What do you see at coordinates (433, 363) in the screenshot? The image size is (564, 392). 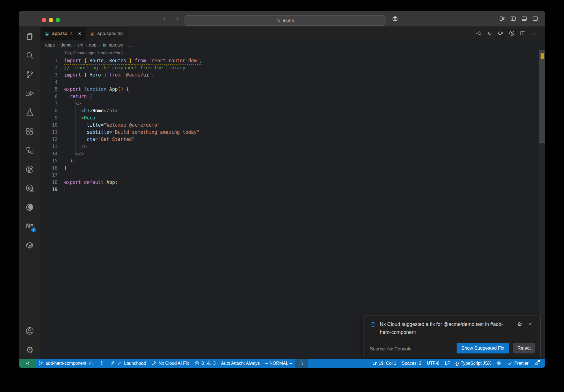 I see `status-item-encoding: UTF-8` at bounding box center [433, 363].